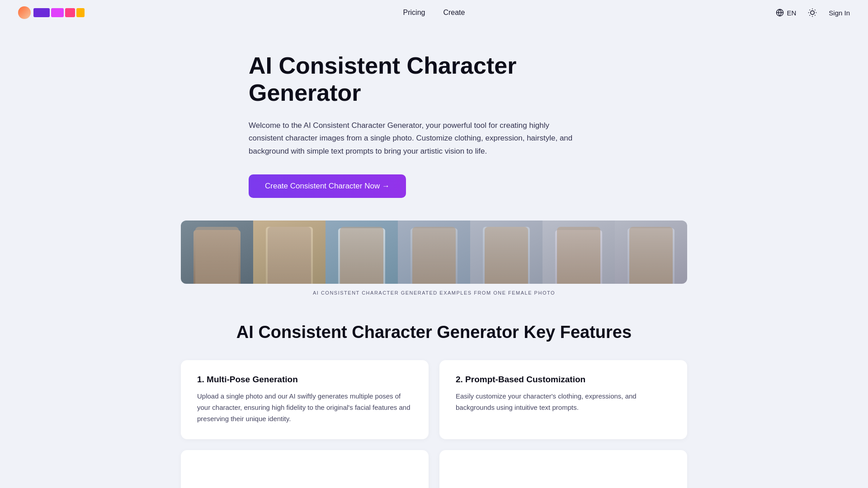 Image resolution: width=868 pixels, height=488 pixels. I want to click on nav-link-pricing: Pricing, so click(414, 13).